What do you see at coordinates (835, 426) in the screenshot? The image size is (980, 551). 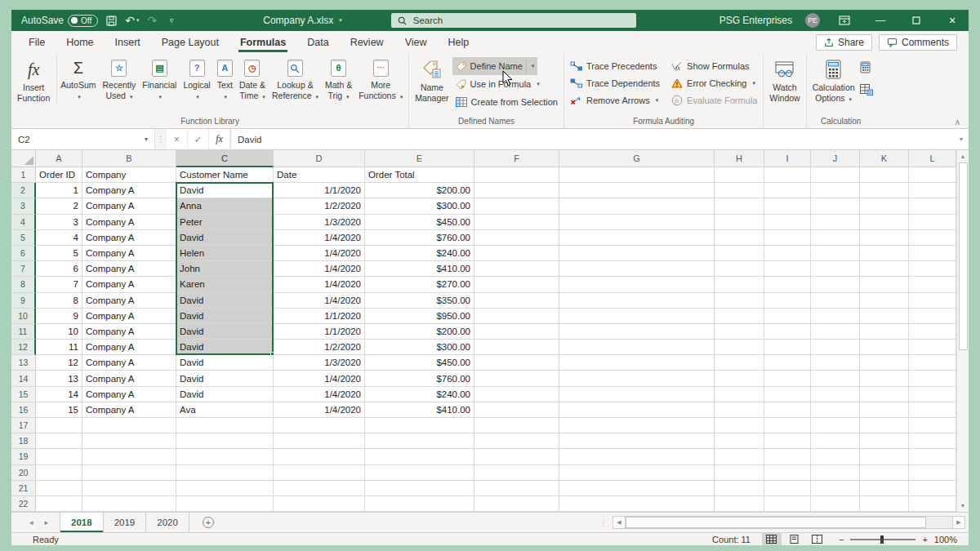 I see `cell-j17` at bounding box center [835, 426].